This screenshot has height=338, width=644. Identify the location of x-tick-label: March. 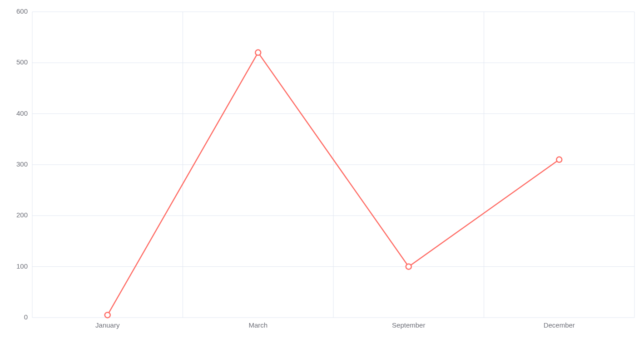
(258, 325).